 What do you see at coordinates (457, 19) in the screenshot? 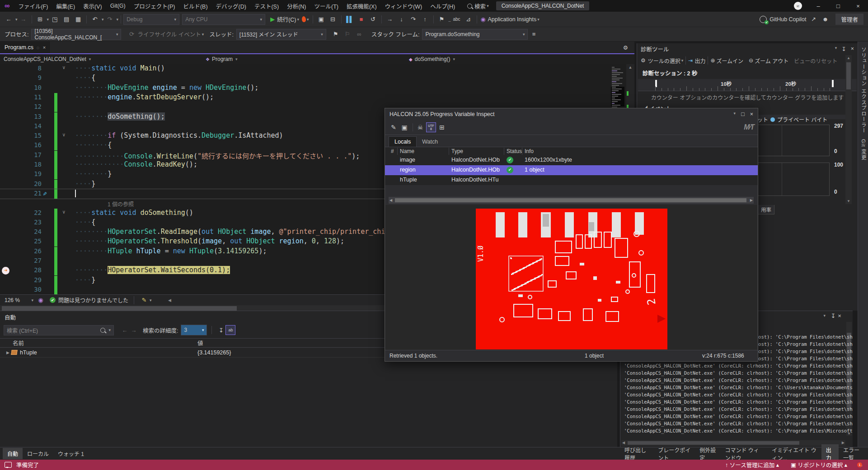
I see `spell-check-icon: abc` at bounding box center [457, 19].